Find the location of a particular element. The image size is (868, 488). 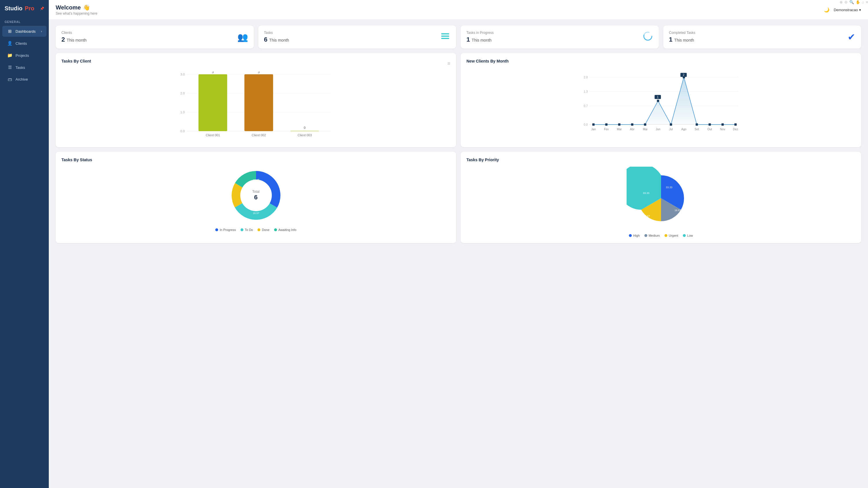

stat-label: Tasks in Progress is located at coordinates (480, 33).